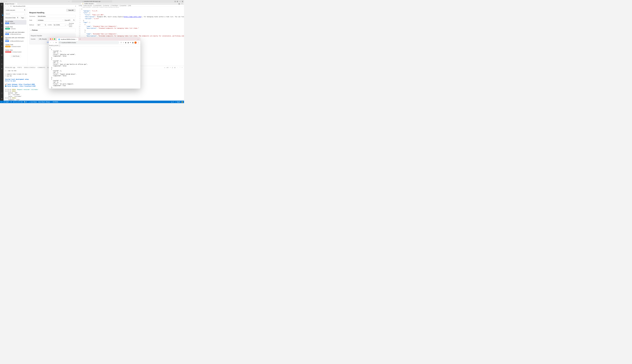 The width and height of the screenshot is (632, 364). What do you see at coordinates (2, 68) in the screenshot?
I see `globe-icon: ⊕` at bounding box center [2, 68].